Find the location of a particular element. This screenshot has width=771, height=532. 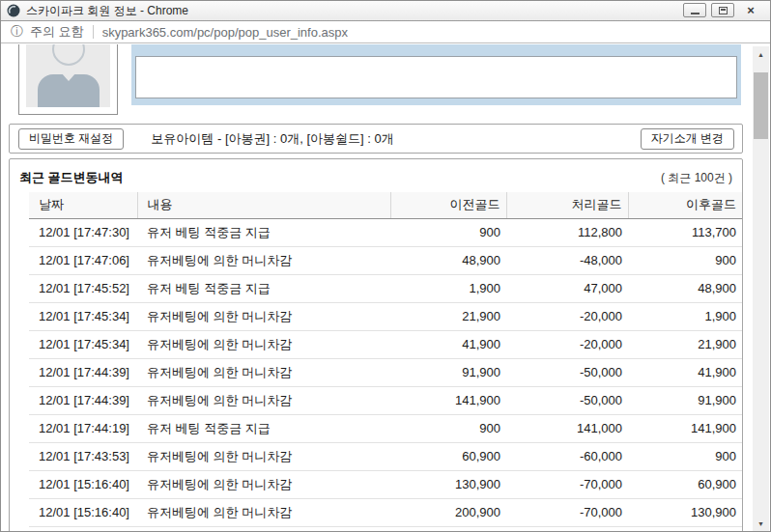

cell-previous-gold: 141,900 is located at coordinates (448, 400).